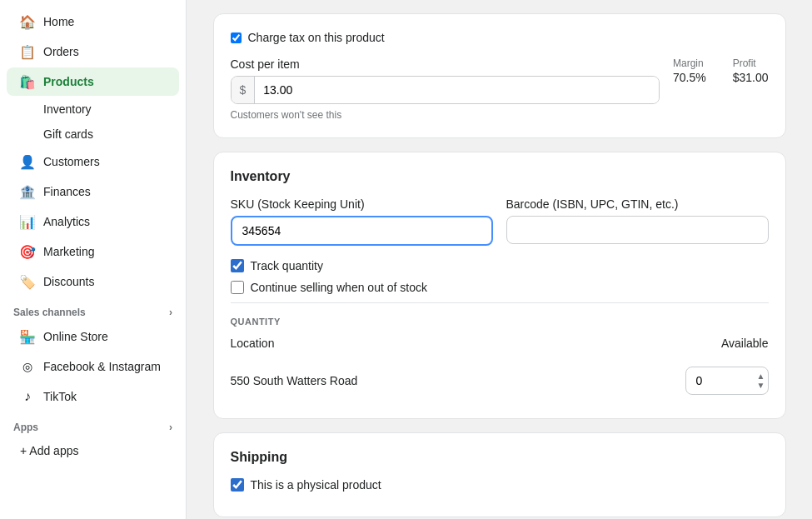 The width and height of the screenshot is (812, 519). What do you see at coordinates (93, 252) in the screenshot?
I see `sidebar-item-marketing: 🎯 Marketing` at bounding box center [93, 252].